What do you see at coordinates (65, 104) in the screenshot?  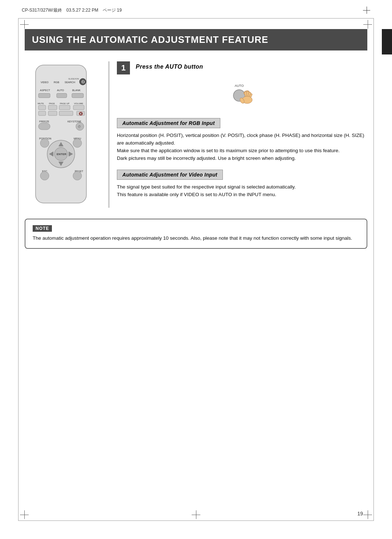 I see `svg-text: PAGE UP` at bounding box center [65, 104].